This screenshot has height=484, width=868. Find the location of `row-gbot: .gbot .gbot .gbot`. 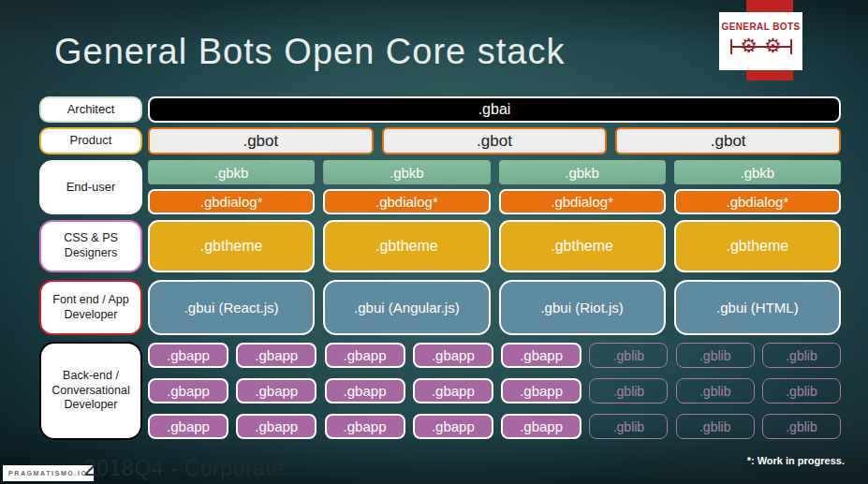

row-gbot: .gbot .gbot .gbot is located at coordinates (494, 140).